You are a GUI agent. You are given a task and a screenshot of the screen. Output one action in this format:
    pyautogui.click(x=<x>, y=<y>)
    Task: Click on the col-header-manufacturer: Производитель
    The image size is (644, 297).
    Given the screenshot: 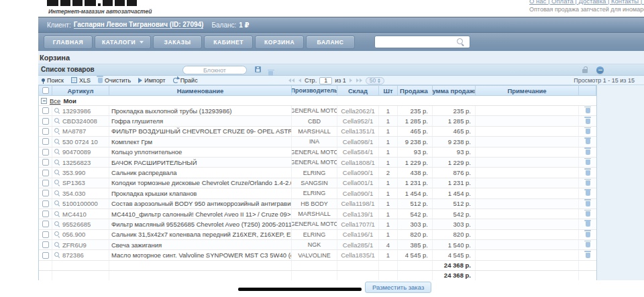 What is the action you would take?
    pyautogui.click(x=315, y=91)
    